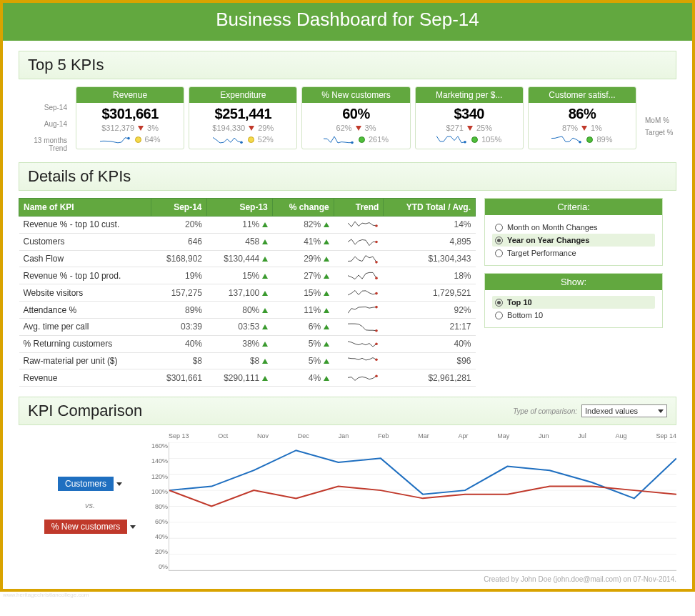  I want to click on kpi-pct-change: 11%, so click(303, 310).